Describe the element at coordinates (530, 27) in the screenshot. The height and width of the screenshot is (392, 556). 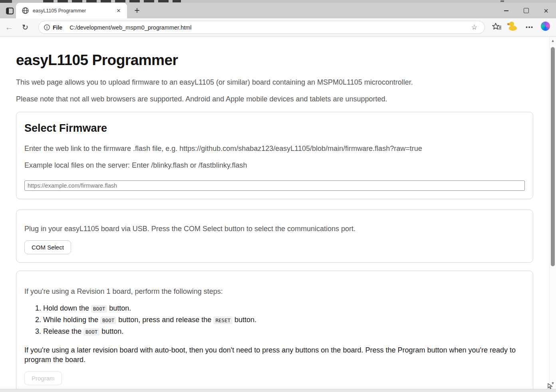
I see `settings-menu-icon: •••` at that location.